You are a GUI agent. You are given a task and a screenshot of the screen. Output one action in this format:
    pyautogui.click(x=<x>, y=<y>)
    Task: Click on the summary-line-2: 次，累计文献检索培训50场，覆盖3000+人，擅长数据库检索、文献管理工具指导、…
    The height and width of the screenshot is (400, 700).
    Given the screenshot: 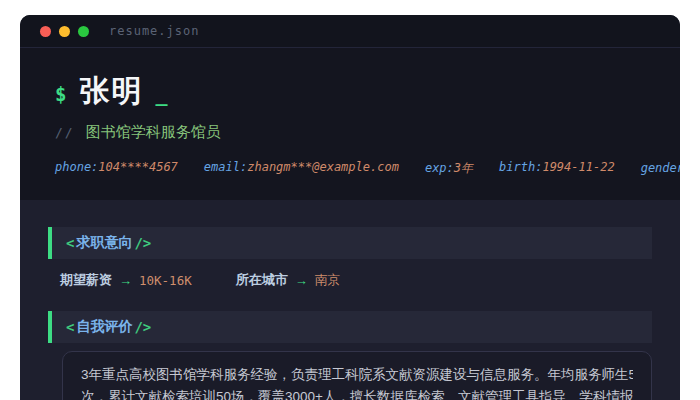 What is the action you would take?
    pyautogui.click(x=357, y=393)
    